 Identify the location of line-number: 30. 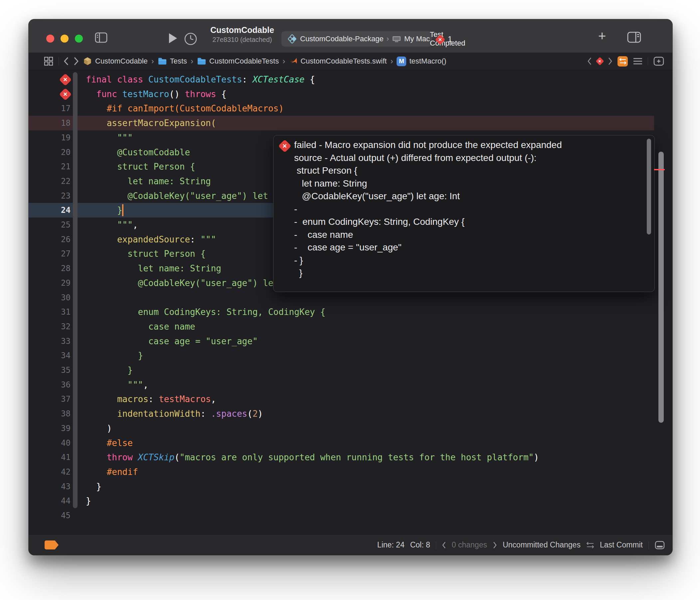
(50, 298).